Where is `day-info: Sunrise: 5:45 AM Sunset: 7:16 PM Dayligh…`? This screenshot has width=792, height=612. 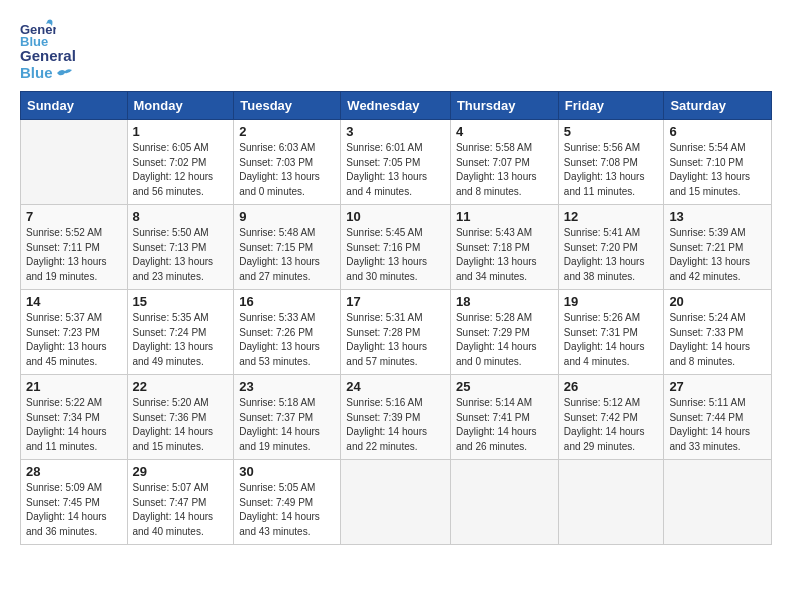 day-info: Sunrise: 5:45 AM Sunset: 7:16 PM Dayligh… is located at coordinates (396, 255).